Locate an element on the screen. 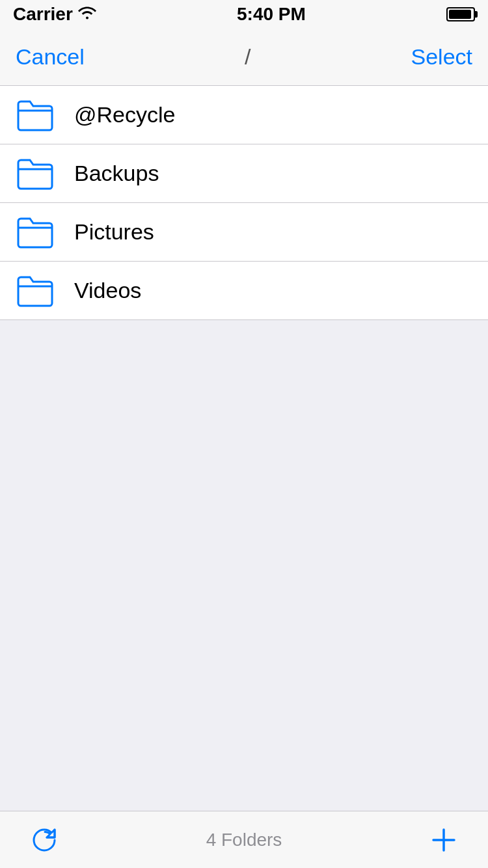  status-bar: Carrier 5:40 PM is located at coordinates (244, 14).